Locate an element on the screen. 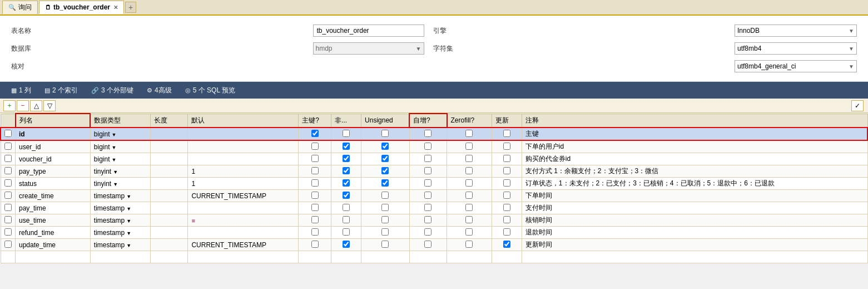  tab-foreign-keys: 🔗 3 个外部键 is located at coordinates (112, 90).